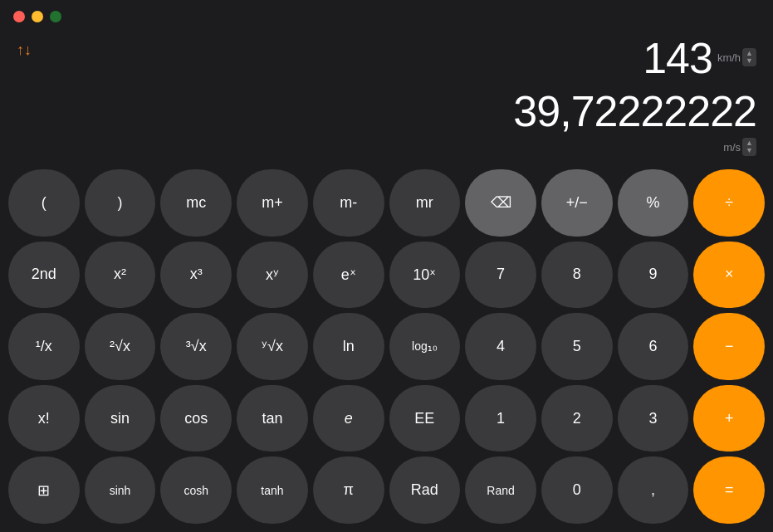 This screenshot has width=773, height=532. Describe the element at coordinates (729, 418) in the screenshot. I see `add-button: +` at that location.